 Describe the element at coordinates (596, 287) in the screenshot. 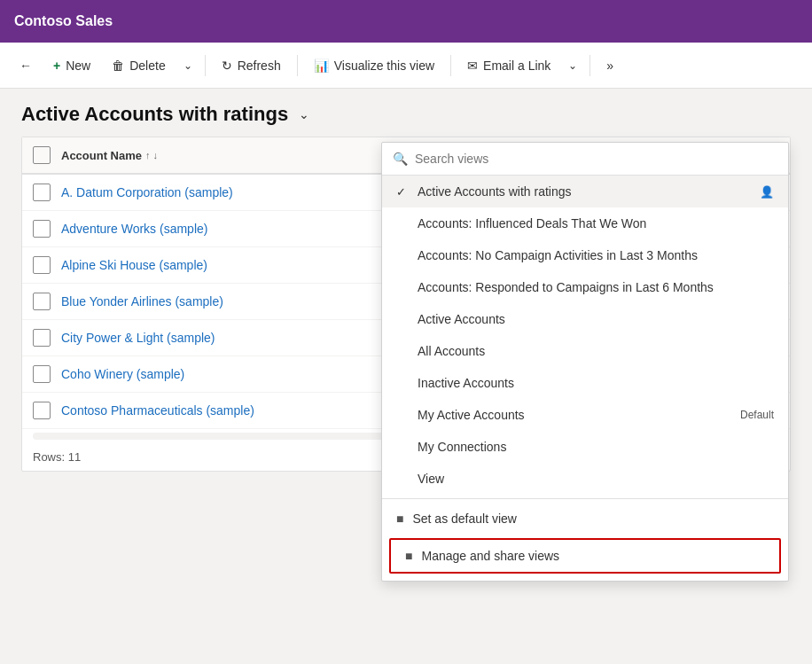

I see `view-item-text: Accounts: Responded to Campaigns in Last…` at that location.